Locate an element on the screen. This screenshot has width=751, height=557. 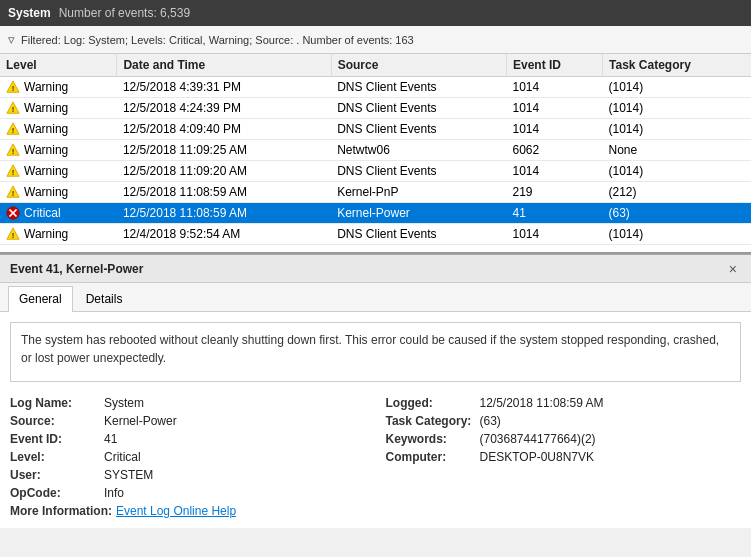
field-value: SYSTEM is located at coordinates (128, 475).